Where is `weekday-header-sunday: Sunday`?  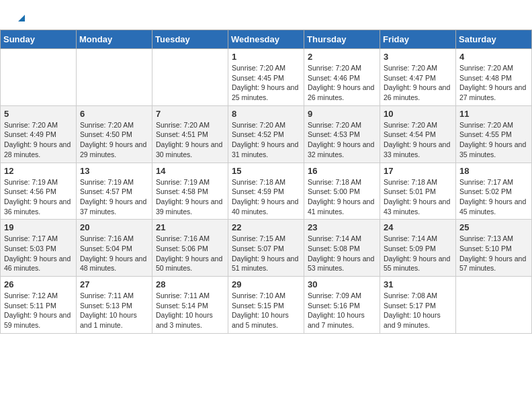 weekday-header-sunday: Sunday is located at coordinates (39, 40).